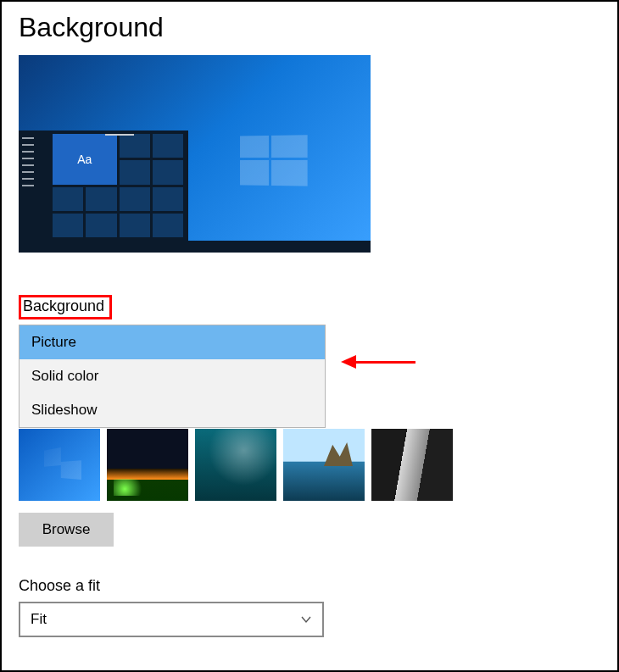 The height and width of the screenshot is (672, 619). I want to click on thumbnail-windows-default, so click(59, 464).